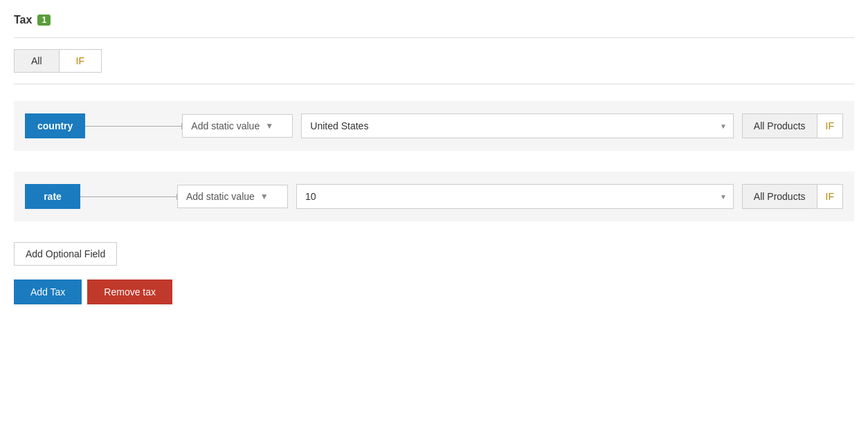 Image resolution: width=868 pixels, height=422 pixels. I want to click on rate-field-section: rate Add static value ▼ All Products IF, so click(434, 196).